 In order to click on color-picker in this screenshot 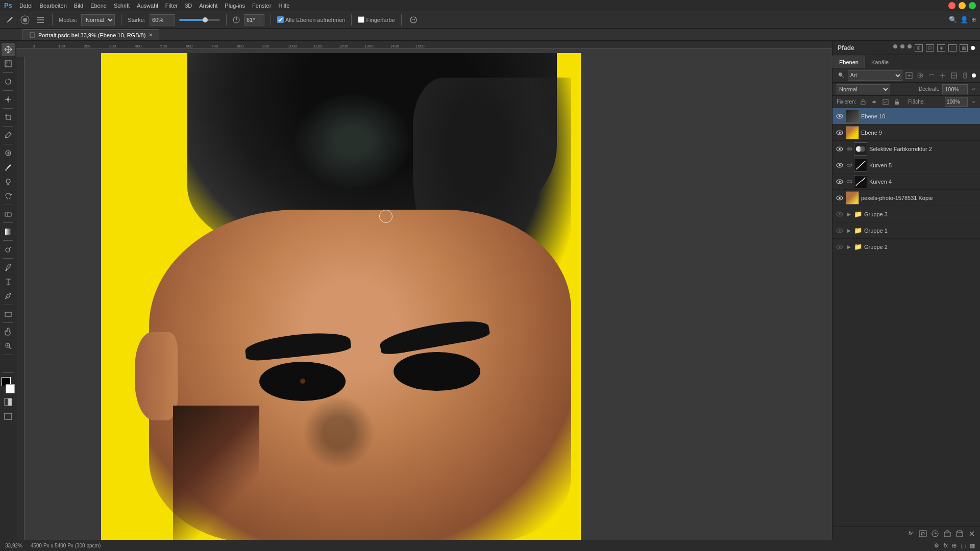, I will do `click(8, 385)`.